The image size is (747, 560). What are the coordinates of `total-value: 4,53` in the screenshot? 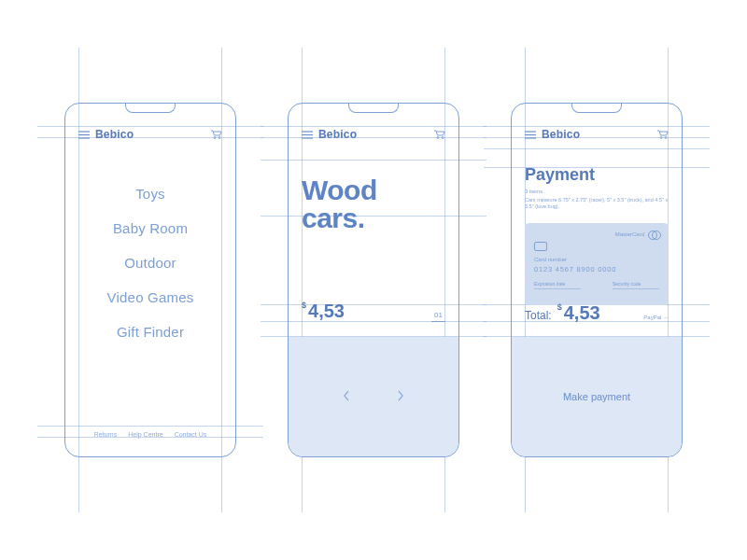 It's located at (583, 313).